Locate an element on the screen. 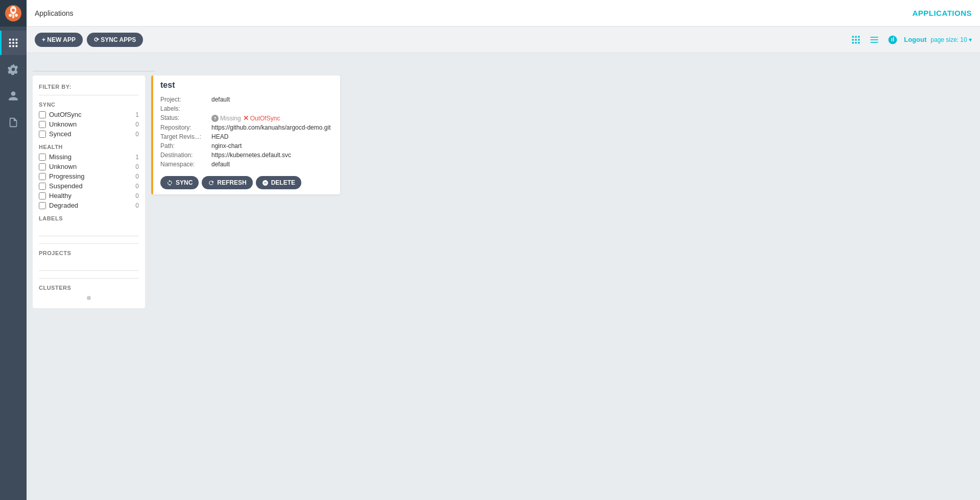 Image resolution: width=980 pixels, height=500 pixels. app-card-test: test Project: default Labels: is located at coordinates (246, 135).